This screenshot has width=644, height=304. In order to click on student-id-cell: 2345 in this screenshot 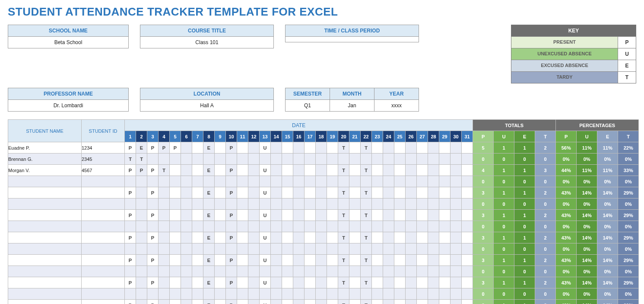, I will do `click(103, 159)`.